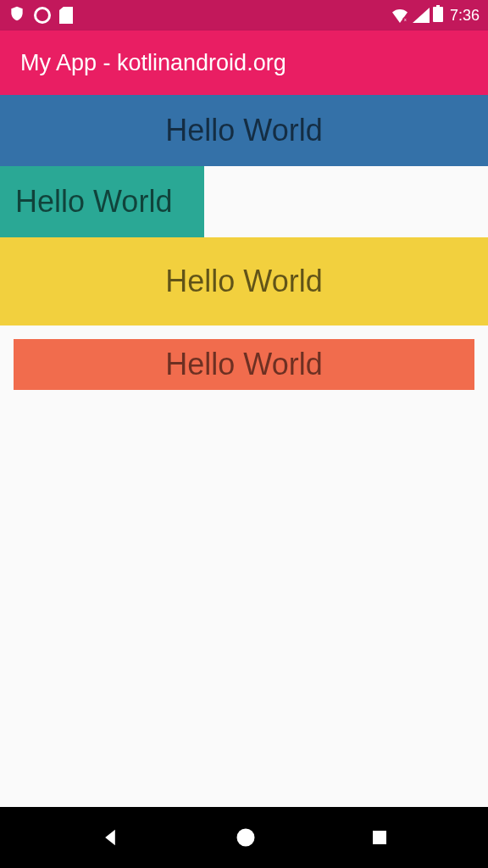 This screenshot has height=868, width=488. What do you see at coordinates (421, 15) in the screenshot?
I see `signal-icon` at bounding box center [421, 15].